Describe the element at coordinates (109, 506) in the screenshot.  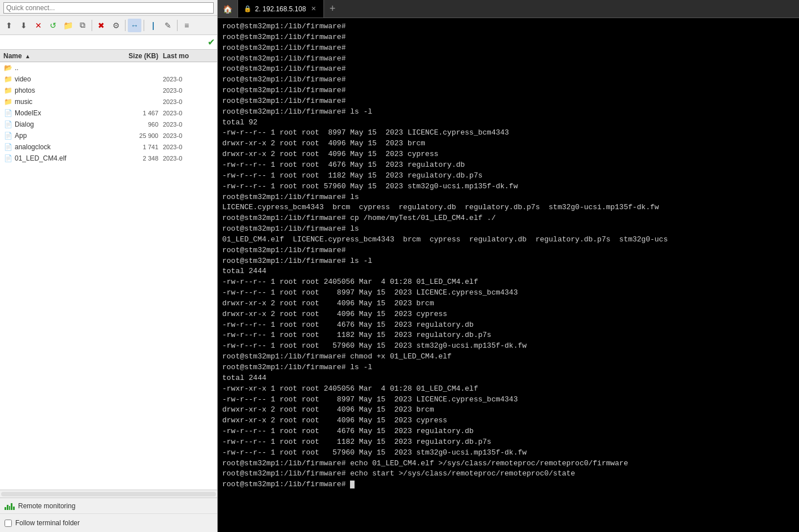
I see `remote-monitoring-row: Remote monitoring` at that location.